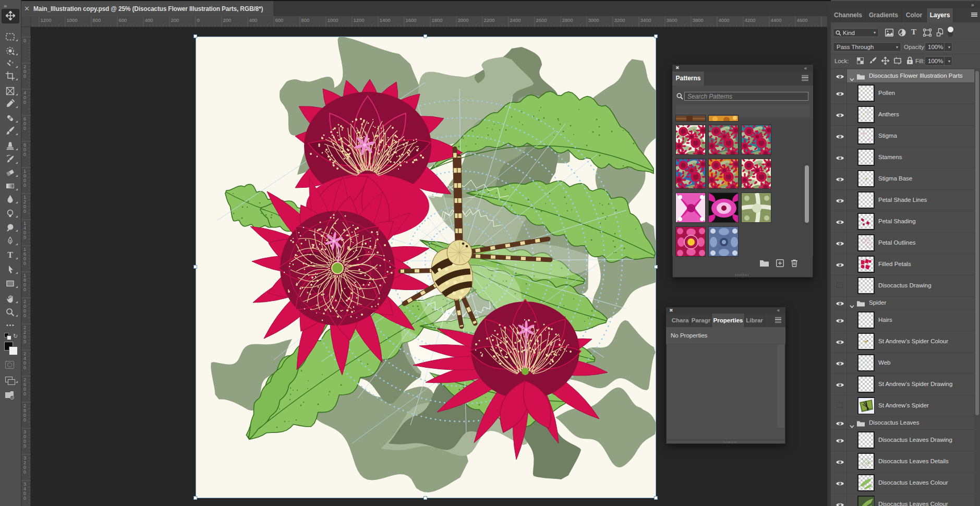 The width and height of the screenshot is (980, 506). What do you see at coordinates (541, 20) in the screenshot?
I see `svg-text: 2600` at bounding box center [541, 20].